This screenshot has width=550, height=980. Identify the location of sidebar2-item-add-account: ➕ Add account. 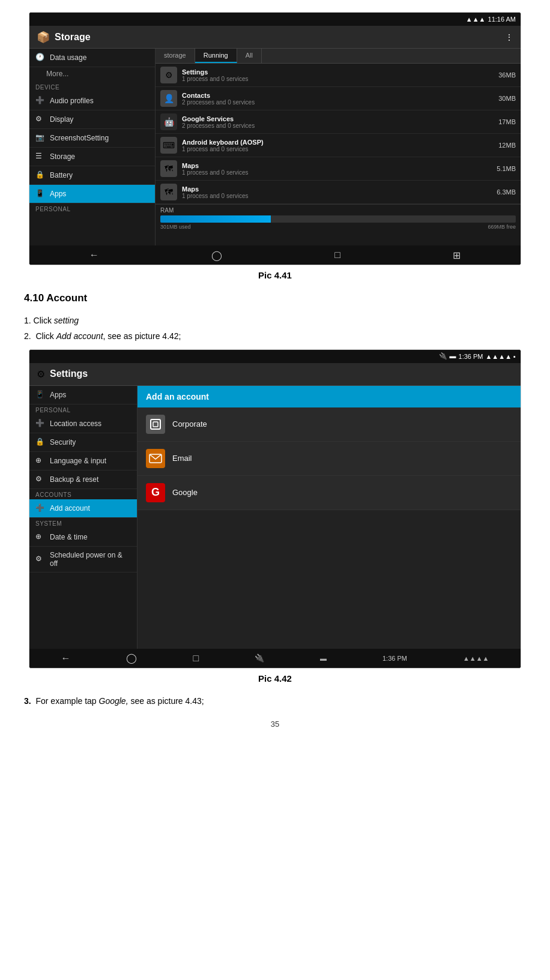
(83, 509).